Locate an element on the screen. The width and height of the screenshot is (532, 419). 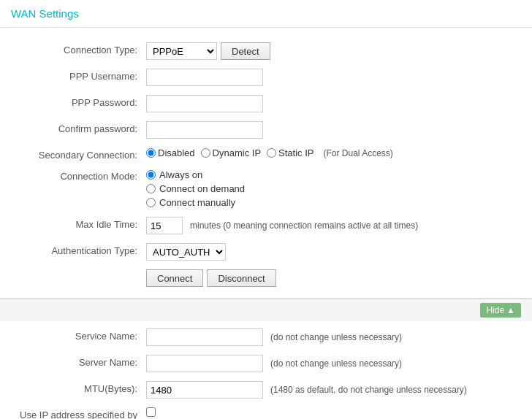
connection-type-select: PPPoE Dynamic IP Static IP L2TP PPTP is located at coordinates (181, 51).